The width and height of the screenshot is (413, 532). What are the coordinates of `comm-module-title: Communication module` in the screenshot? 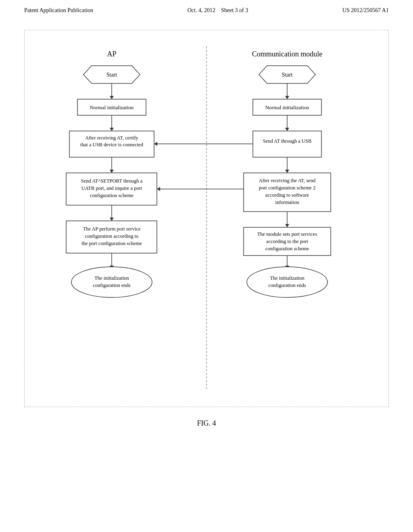 It's located at (287, 54).